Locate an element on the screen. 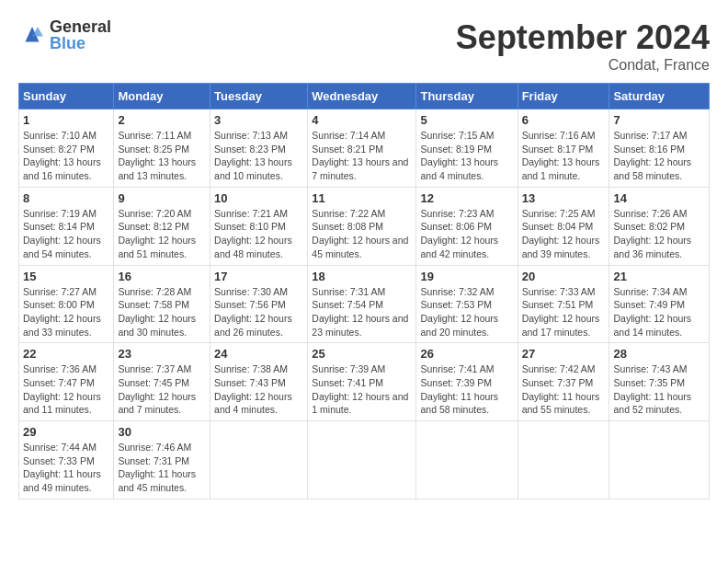 This screenshot has height=563, width=728. sunrise-text: Sunrise: 7:20 AM is located at coordinates (154, 213).